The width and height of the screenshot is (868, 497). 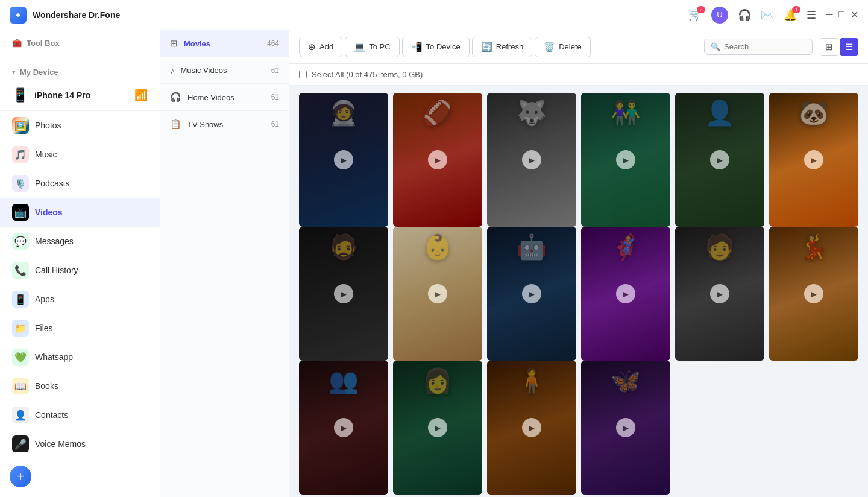 What do you see at coordinates (80, 241) in the screenshot?
I see `sidebar-item-messages: 💬 Messages` at bounding box center [80, 241].